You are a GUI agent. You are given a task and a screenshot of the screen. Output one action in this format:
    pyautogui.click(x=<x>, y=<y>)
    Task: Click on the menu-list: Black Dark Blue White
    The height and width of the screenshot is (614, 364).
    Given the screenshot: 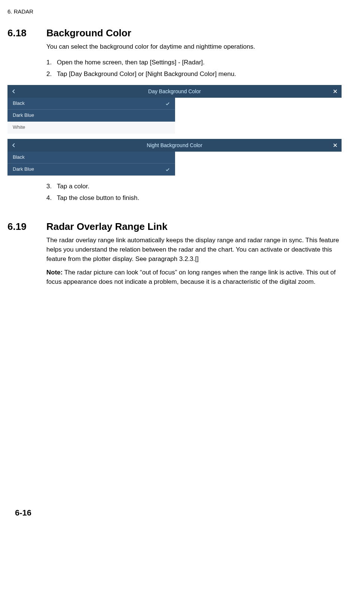 What is the action you would take?
    pyautogui.click(x=91, y=116)
    